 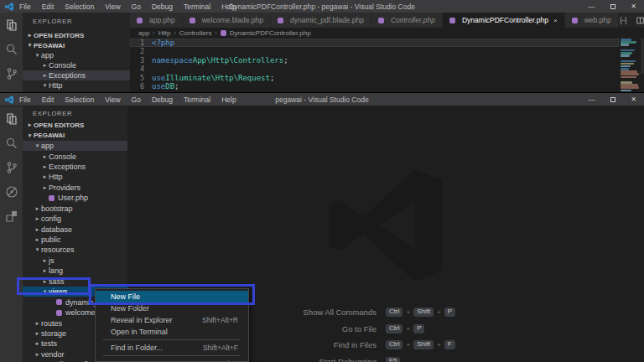 I want to click on menu-item-open-in-terminal: Open in Terminal, so click(x=172, y=332).